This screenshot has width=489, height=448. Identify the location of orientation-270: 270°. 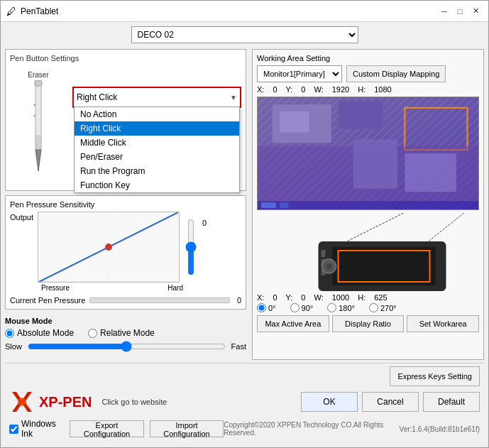
(383, 308).